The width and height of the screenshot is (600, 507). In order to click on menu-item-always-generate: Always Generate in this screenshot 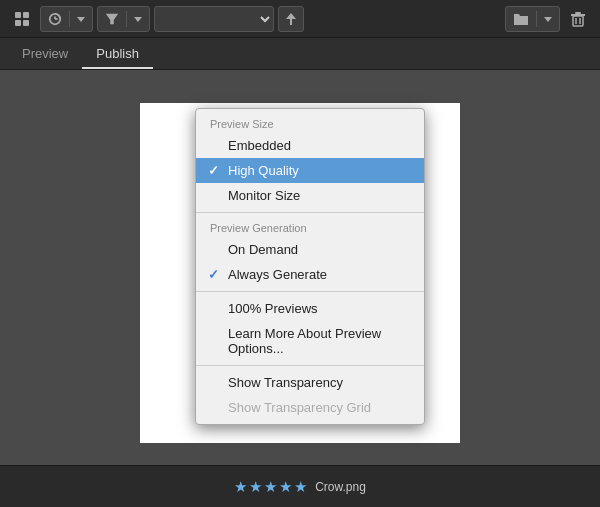, I will do `click(310, 274)`.